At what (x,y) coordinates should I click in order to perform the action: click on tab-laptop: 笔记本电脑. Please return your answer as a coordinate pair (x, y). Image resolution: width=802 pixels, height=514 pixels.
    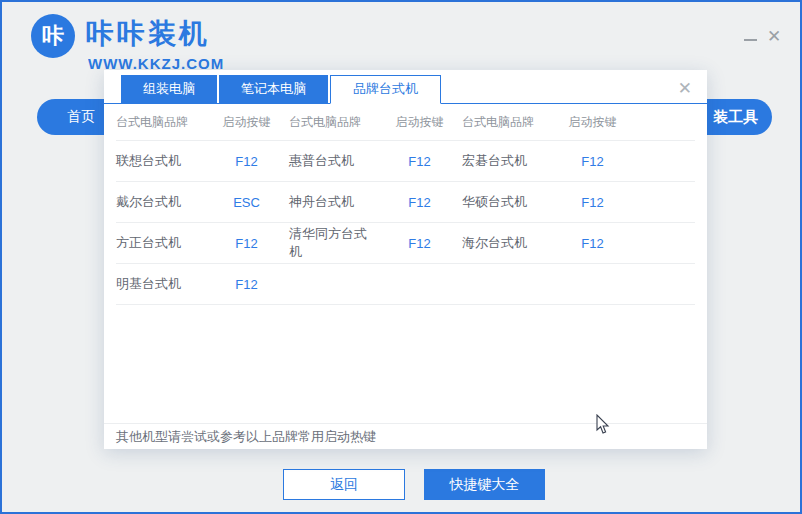
    Looking at the image, I should click on (274, 89).